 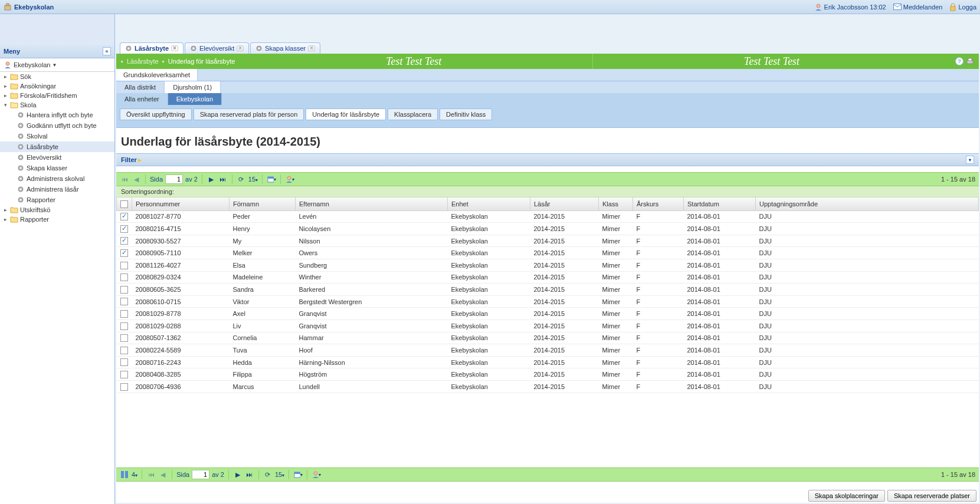 I want to click on table-row: 20080716-2243HeddaHärning-NilssonEkebysk…, so click(x=548, y=362).